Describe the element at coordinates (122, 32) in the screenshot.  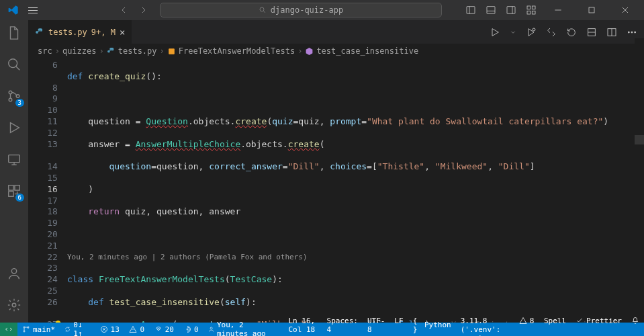
I see `tab-close-button: ×` at that location.